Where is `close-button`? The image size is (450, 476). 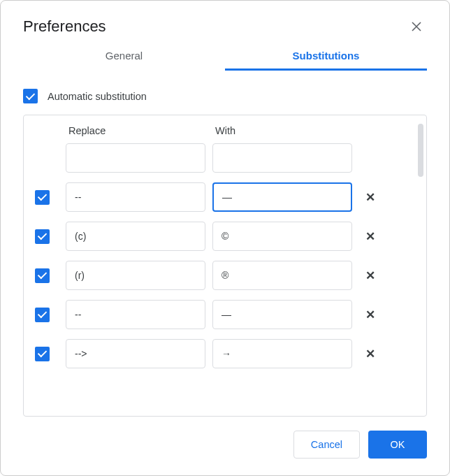 close-button is located at coordinates (416, 27).